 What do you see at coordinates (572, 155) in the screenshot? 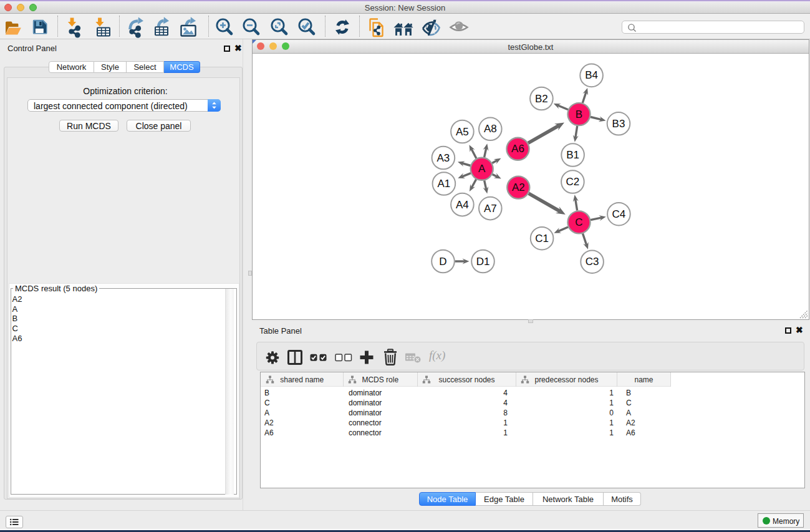
I see `svg-text: B1` at bounding box center [572, 155].